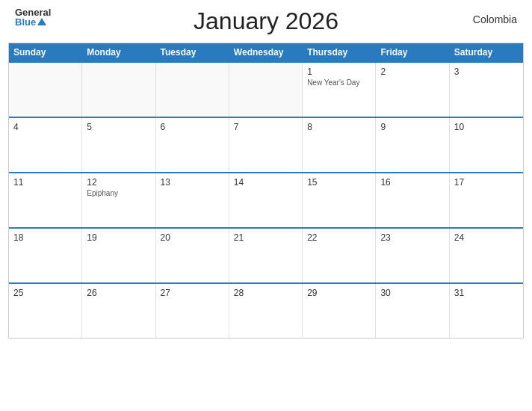 The image size is (532, 411). I want to click on day-number: 4, so click(45, 127).